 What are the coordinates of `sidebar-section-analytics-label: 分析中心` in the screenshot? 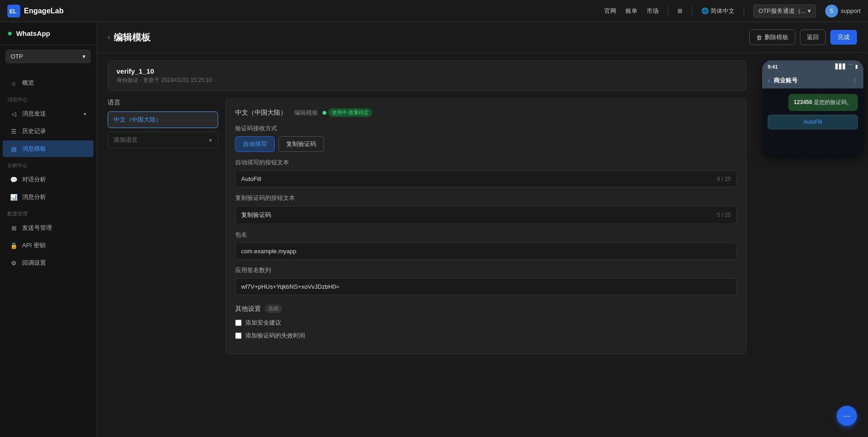 It's located at (48, 164).